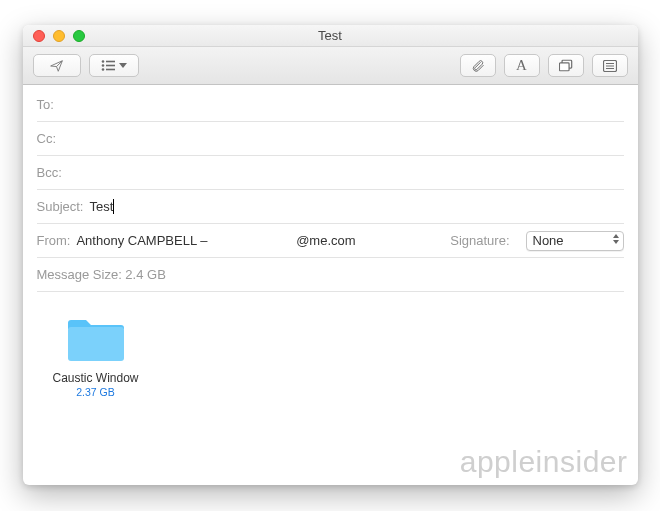  Describe the element at coordinates (96, 339) in the screenshot. I see `folder-icon` at that location.